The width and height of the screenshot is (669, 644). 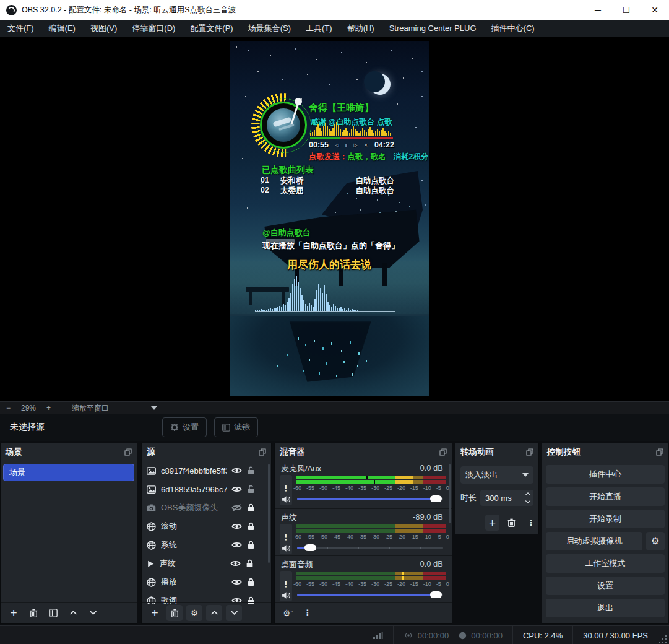 What do you see at coordinates (207, 564) in the screenshot?
I see `source-row: 声纹` at bounding box center [207, 564].